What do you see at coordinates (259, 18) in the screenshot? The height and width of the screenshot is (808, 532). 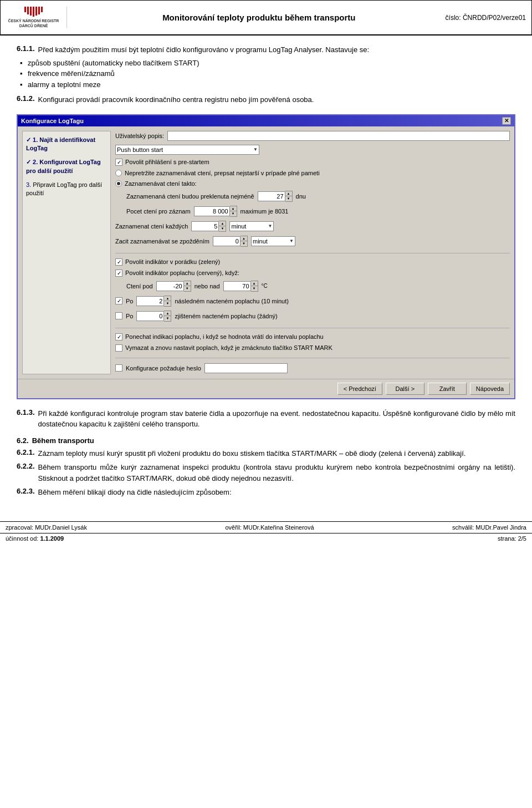 I see `document-title: Monitorování teploty produktu během tran…` at bounding box center [259, 18].